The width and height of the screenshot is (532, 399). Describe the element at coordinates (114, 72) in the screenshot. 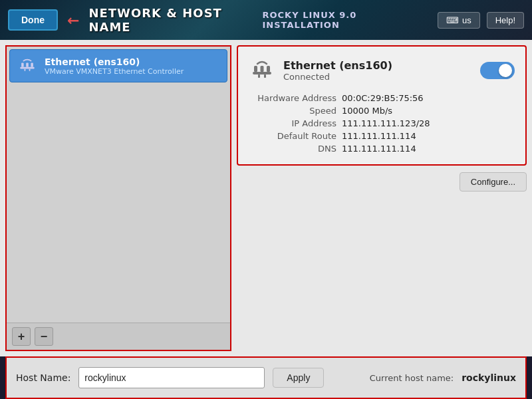

I see `network-item-desc: VMware VMXNET3 Ethernet Controller` at that location.